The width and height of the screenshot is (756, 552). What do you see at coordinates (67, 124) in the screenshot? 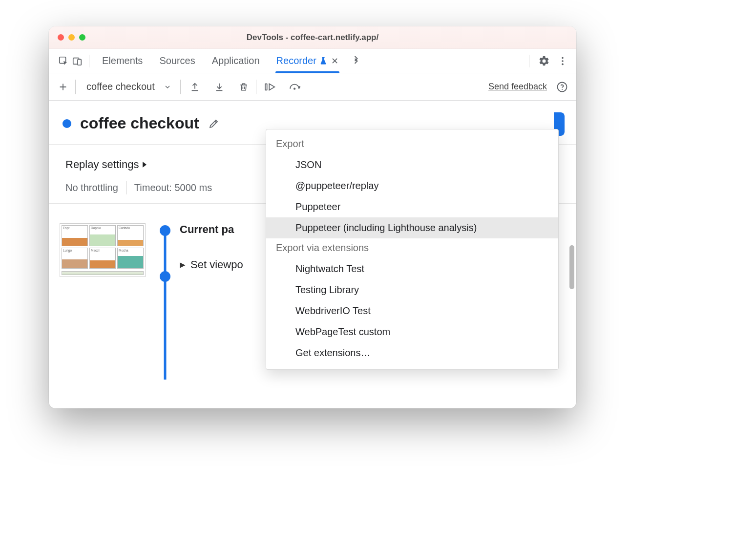
I see `recording-indicator-icon` at bounding box center [67, 124].